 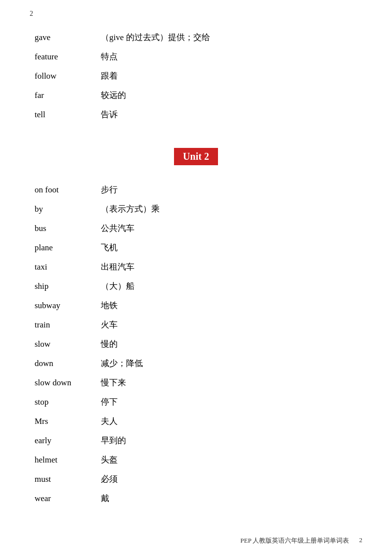 What do you see at coordinates (230, 402) in the screenshot?
I see `chinese-meaning: 停下` at bounding box center [230, 402].